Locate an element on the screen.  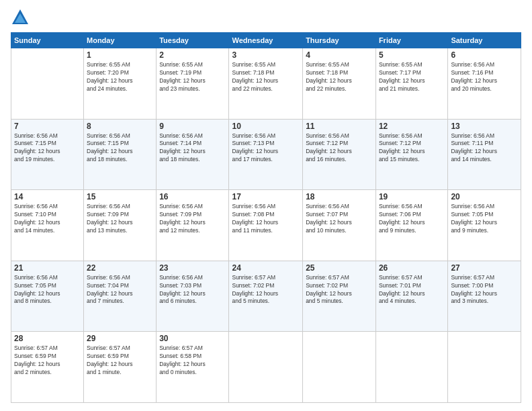
day-info: Sunrise: 6:56 AM Sunset: 7:16 PM Dayligh… is located at coordinates (484, 77).